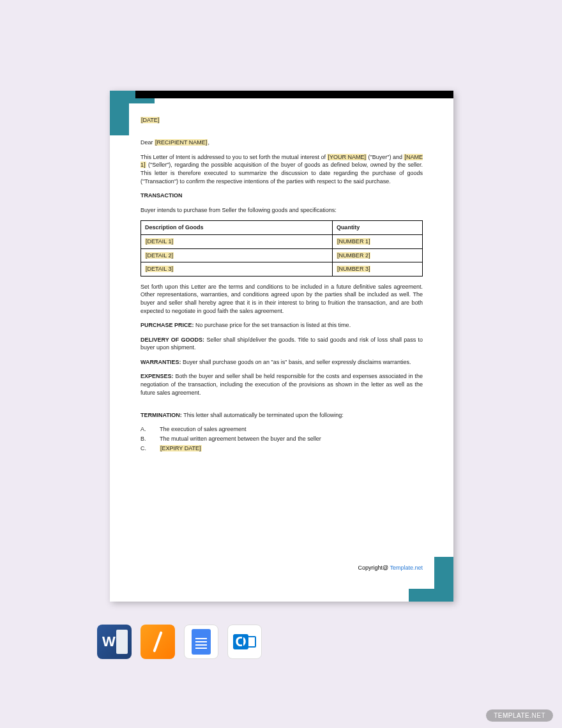  What do you see at coordinates (282, 429) in the screenshot?
I see `list-item: A.The execution of sales agreement` at bounding box center [282, 429].